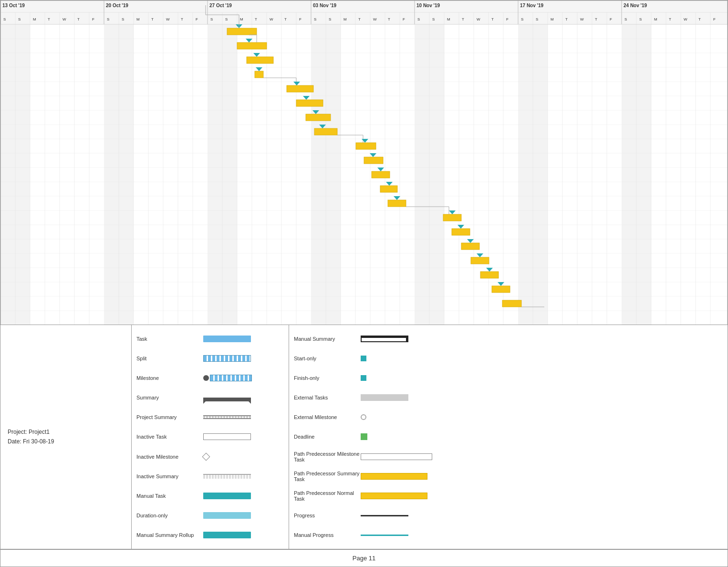 This screenshot has height=567, width=728. I want to click on legend-label-duration-only: Duration-only, so click(170, 515).